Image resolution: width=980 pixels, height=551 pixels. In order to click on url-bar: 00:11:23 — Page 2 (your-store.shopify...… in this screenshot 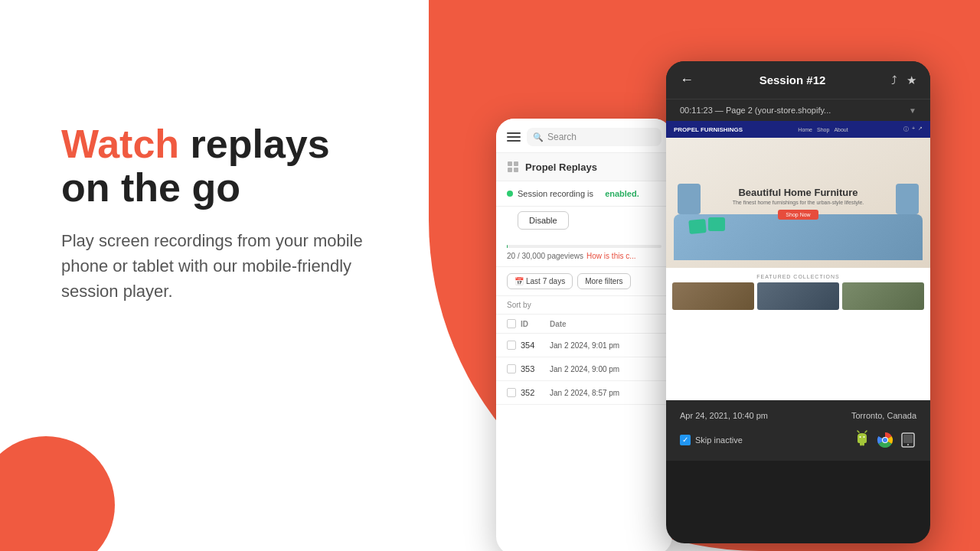, I will do `click(798, 110)`.